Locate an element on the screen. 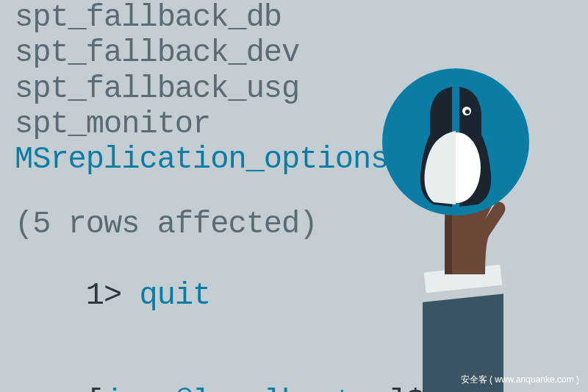  bracket-open: [ is located at coordinates (95, 388).